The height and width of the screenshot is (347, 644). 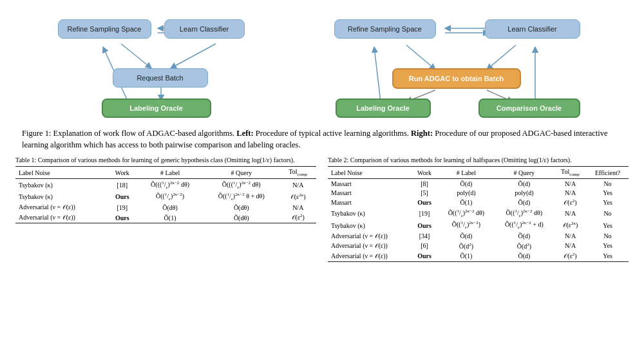 I want to click on left-learn-box: Learn Classifier, so click(x=205, y=29).